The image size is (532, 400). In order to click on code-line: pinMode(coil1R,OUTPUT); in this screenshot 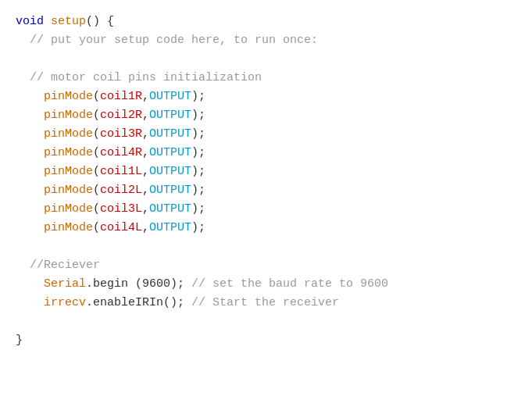, I will do `click(266, 97)`.